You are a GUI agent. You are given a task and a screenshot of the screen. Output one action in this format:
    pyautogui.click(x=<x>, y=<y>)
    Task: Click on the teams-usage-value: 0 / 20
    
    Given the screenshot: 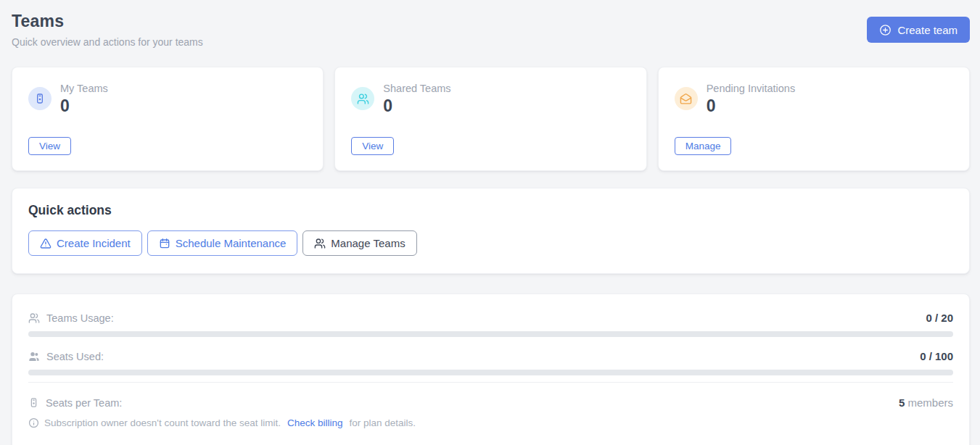 What is the action you would take?
    pyautogui.click(x=939, y=317)
    